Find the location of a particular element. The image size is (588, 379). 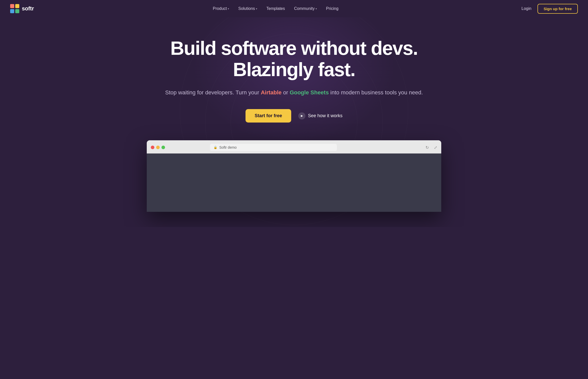

browser-reload-button: ↻ is located at coordinates (427, 148).